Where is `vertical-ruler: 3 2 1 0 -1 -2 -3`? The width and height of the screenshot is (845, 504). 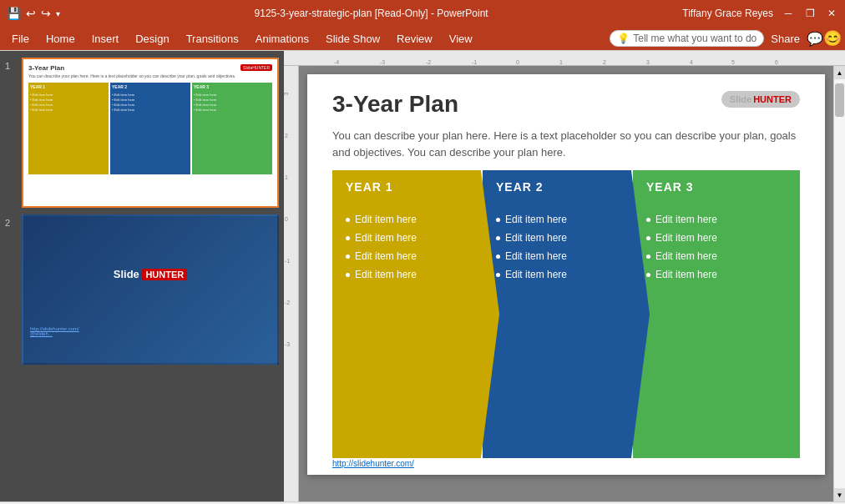 vertical-ruler: 3 2 1 0 -1 -2 -3 is located at coordinates (291, 284).